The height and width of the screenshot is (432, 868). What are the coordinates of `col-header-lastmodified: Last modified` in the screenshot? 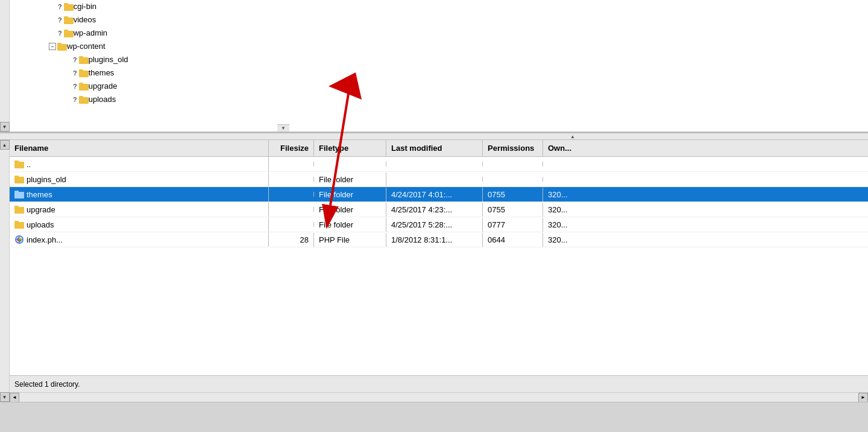 It's located at (435, 148).